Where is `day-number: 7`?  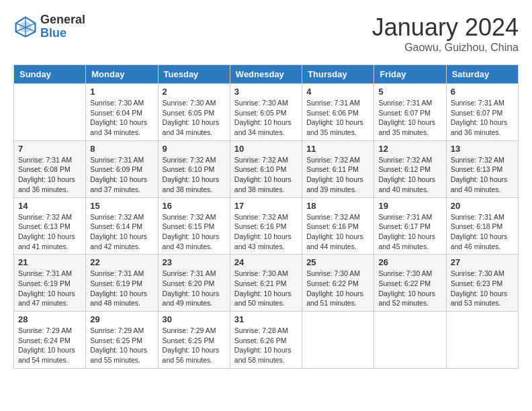
day-number: 7 is located at coordinates (50, 149).